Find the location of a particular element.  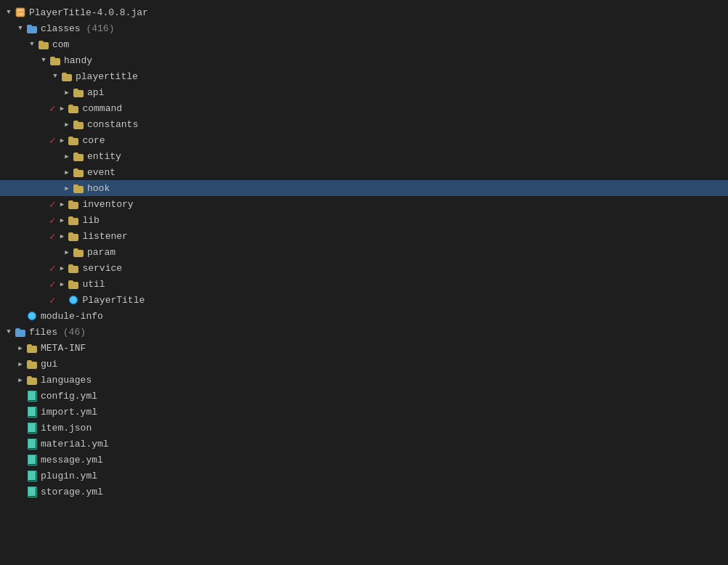

arrow-playertitle is located at coordinates (55, 76).